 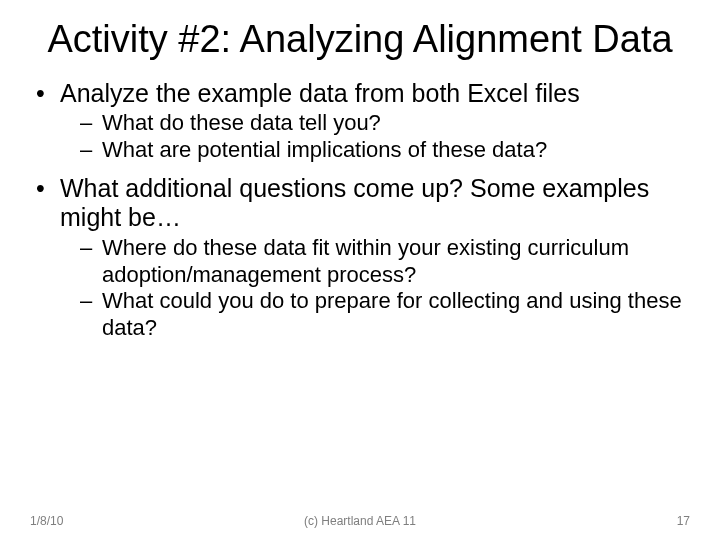 I want to click on slide-footer: 1/8/10 (c) Heartland AEA 11 17, so click(x=360, y=521).